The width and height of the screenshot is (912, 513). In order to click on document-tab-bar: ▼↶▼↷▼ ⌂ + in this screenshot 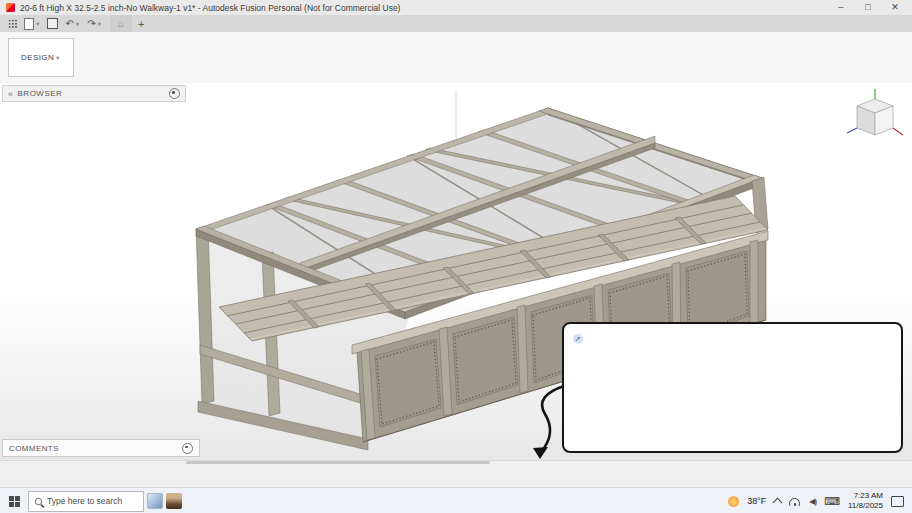, I will do `click(456, 24)`.